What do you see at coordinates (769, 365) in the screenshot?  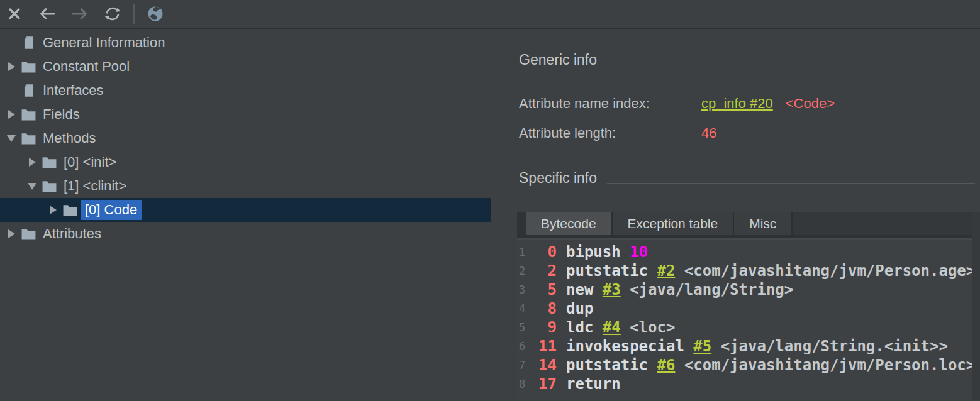 I see `instruction: putstatic #6 <com/javashitang/jvm/Person…` at bounding box center [769, 365].